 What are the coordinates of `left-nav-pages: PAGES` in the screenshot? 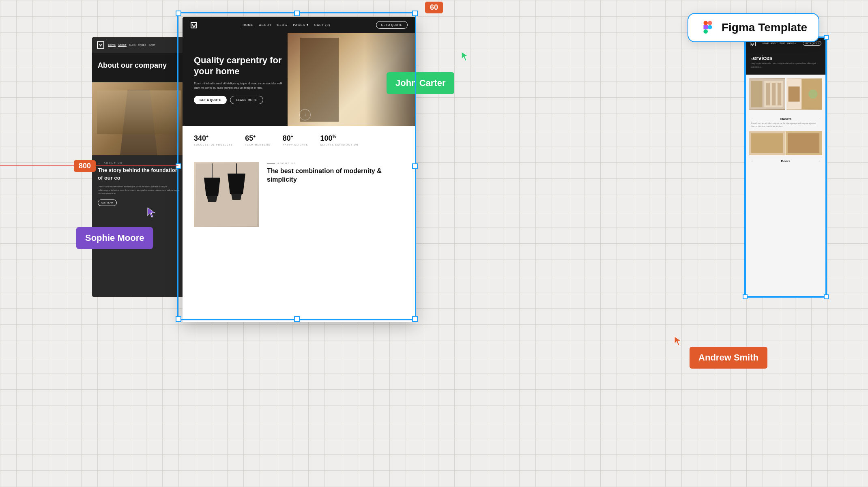 It's located at (142, 45).